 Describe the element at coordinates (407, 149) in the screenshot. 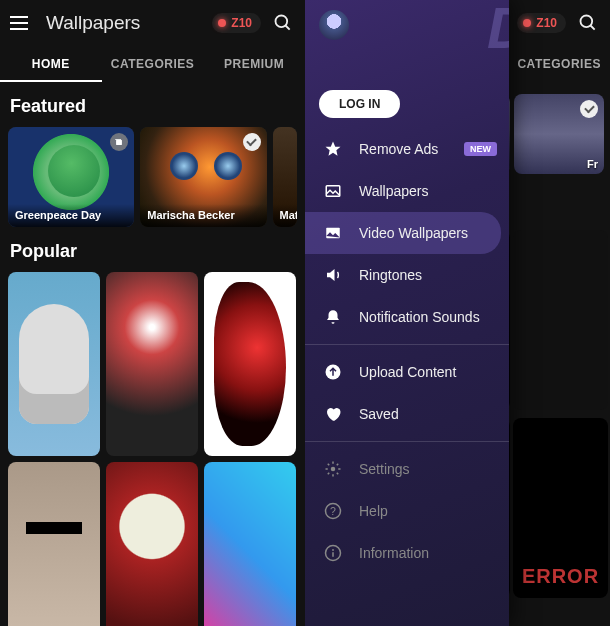

I see `nav-remove-ads: Remove Ads NEW` at that location.